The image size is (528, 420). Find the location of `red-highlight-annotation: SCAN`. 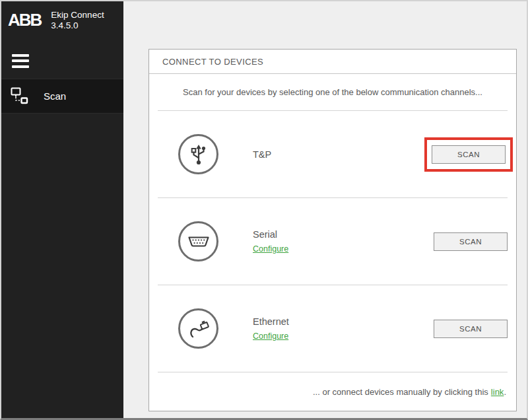

red-highlight-annotation: SCAN is located at coordinates (469, 155).